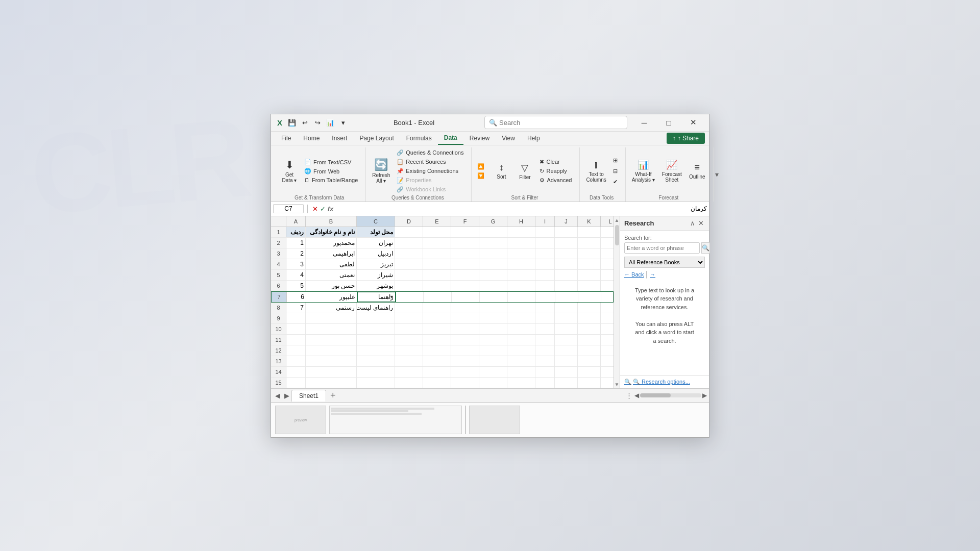 Image resolution: width=980 pixels, height=551 pixels. What do you see at coordinates (331, 243) in the screenshot?
I see `cell-b2: محمدپور` at bounding box center [331, 243].